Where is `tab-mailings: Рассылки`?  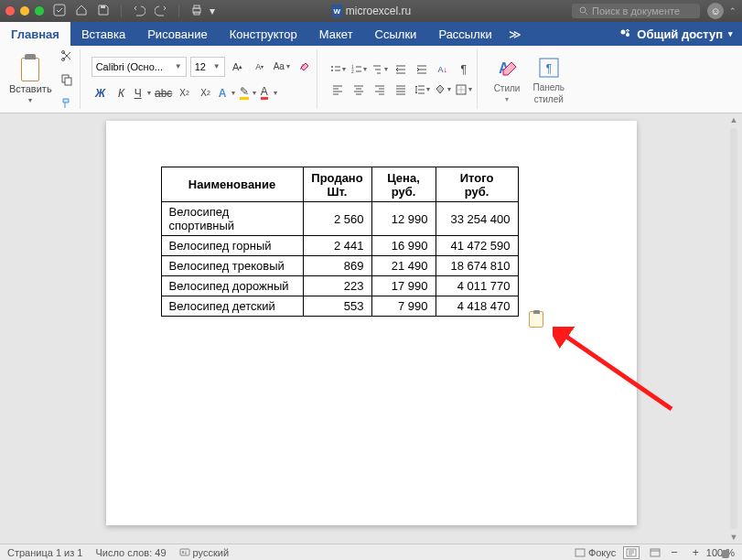
tab-mailings: Рассылки is located at coordinates (465, 34).